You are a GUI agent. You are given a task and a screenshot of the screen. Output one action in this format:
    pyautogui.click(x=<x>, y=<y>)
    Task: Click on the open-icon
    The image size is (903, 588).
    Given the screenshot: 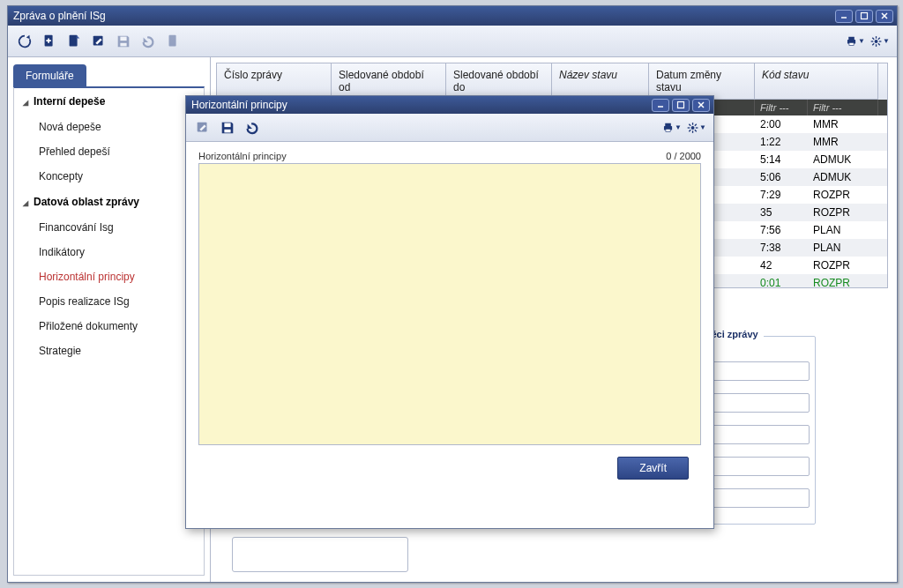 What is the action you would take?
    pyautogui.click(x=74, y=41)
    